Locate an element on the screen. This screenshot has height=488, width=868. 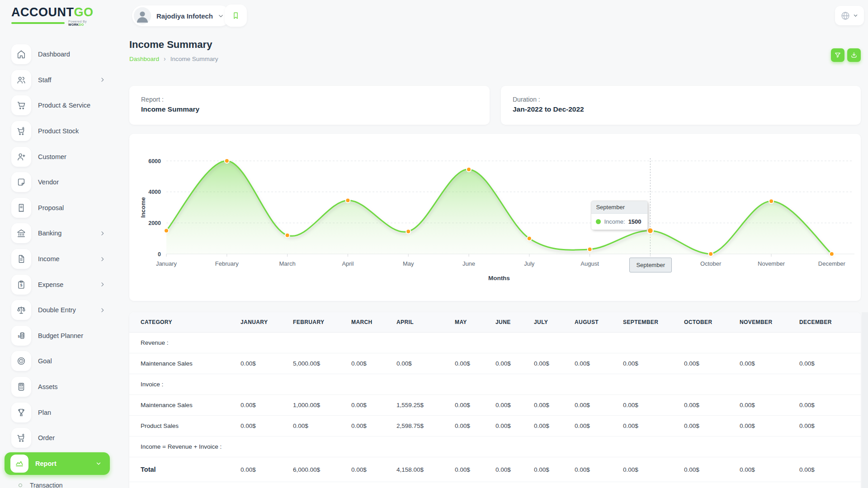
value-cell: 2,598.75$ is located at coordinates (426, 426).